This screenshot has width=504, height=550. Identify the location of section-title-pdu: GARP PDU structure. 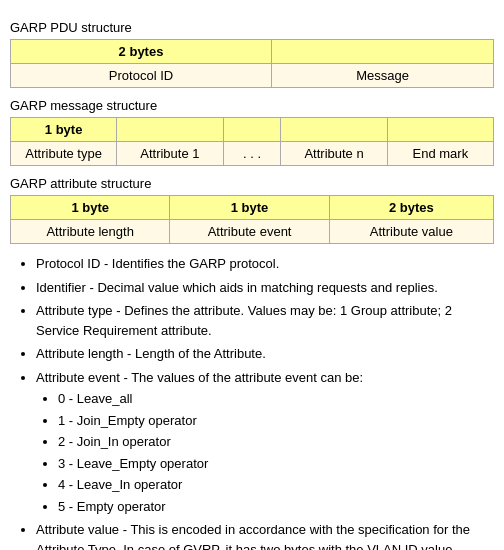
(252, 28).